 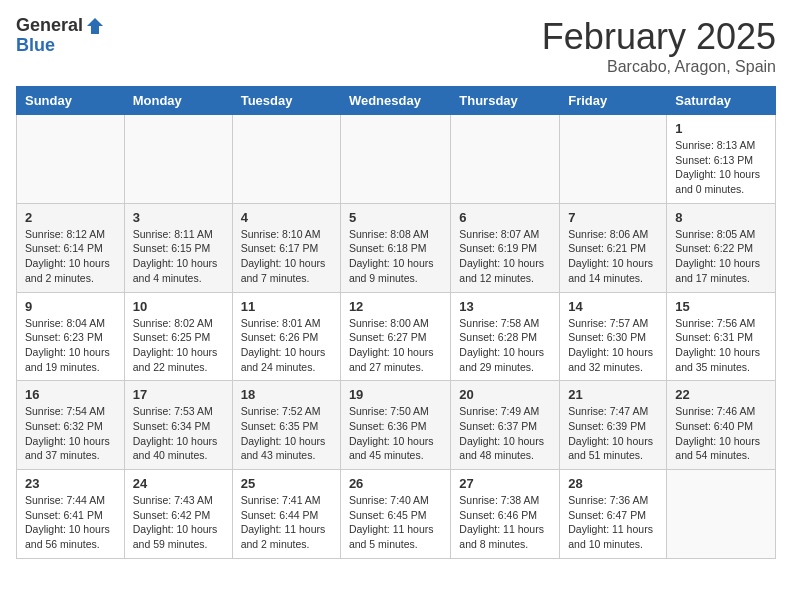 What do you see at coordinates (396, 394) in the screenshot?
I see `day-number: 19` at bounding box center [396, 394].